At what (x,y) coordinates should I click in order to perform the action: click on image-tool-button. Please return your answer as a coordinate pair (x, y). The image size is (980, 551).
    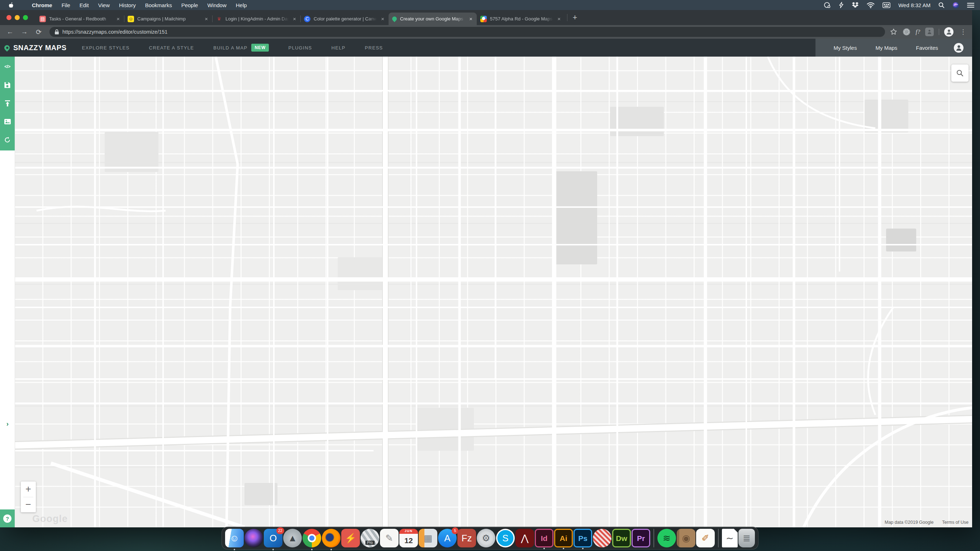
    Looking at the image, I should click on (8, 122).